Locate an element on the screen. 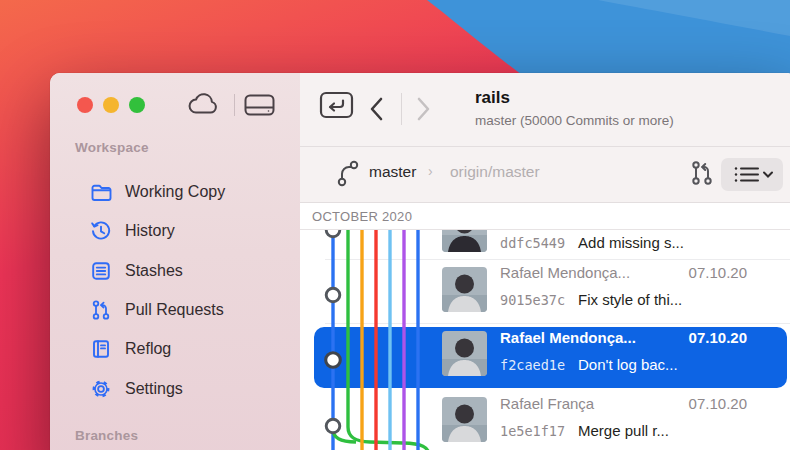 This screenshot has height=450, width=790. cloud-icon is located at coordinates (203, 103).